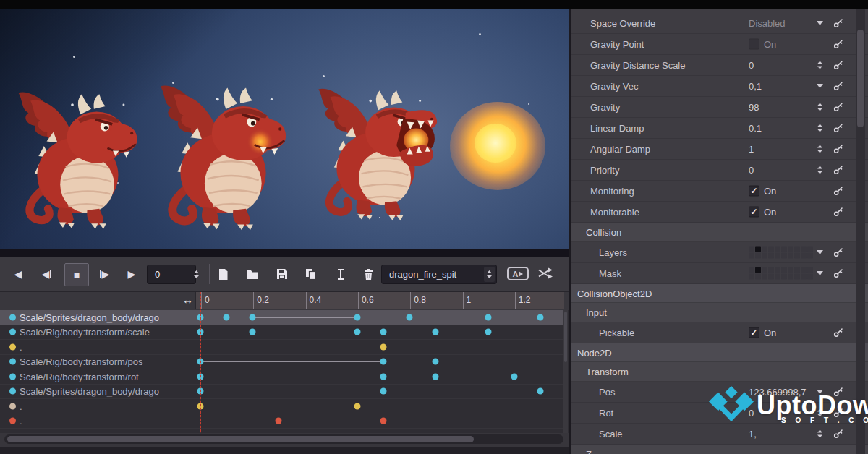 The height and width of the screenshot is (454, 868). What do you see at coordinates (566, 372) in the screenshot?
I see `tracks-vertical-scrollbar` at bounding box center [566, 372].